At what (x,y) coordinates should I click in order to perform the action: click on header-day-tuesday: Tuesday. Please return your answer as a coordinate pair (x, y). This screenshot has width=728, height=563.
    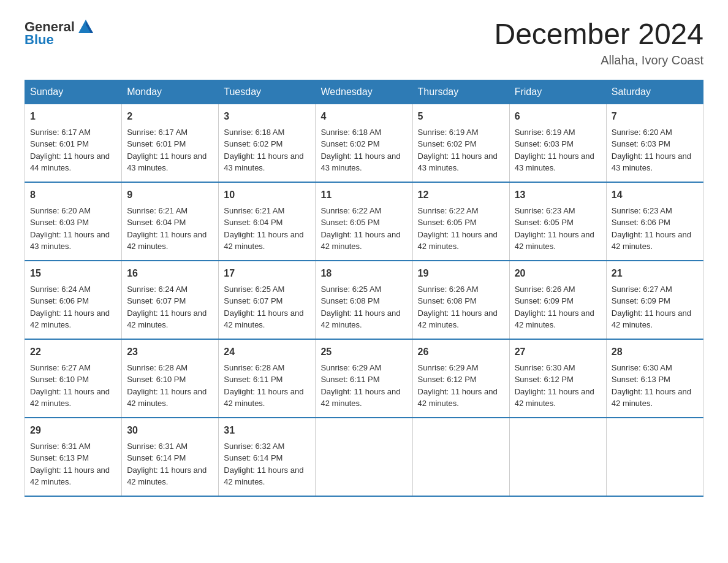
    Looking at the image, I should click on (267, 92).